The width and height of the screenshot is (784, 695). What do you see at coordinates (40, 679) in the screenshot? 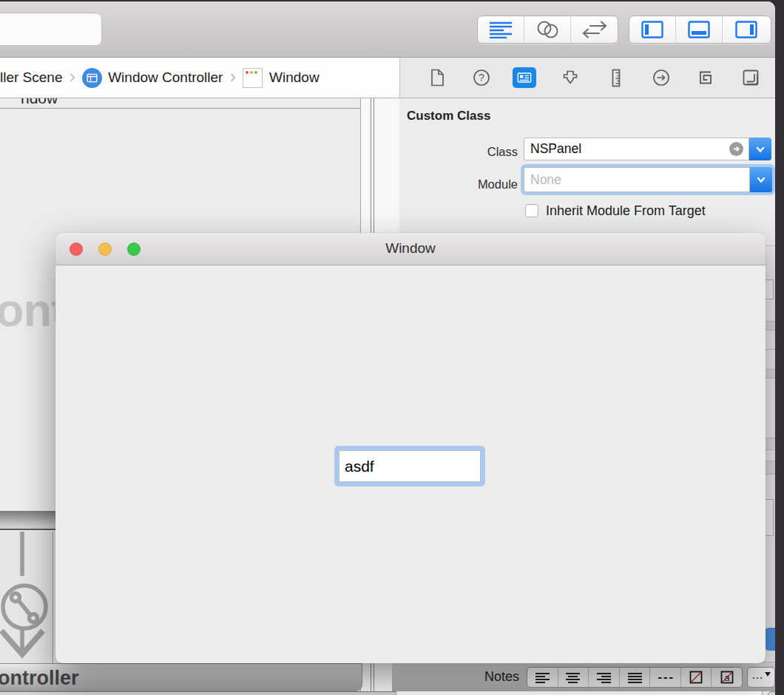
I see `scene-title-fragment: ontroller` at bounding box center [40, 679].